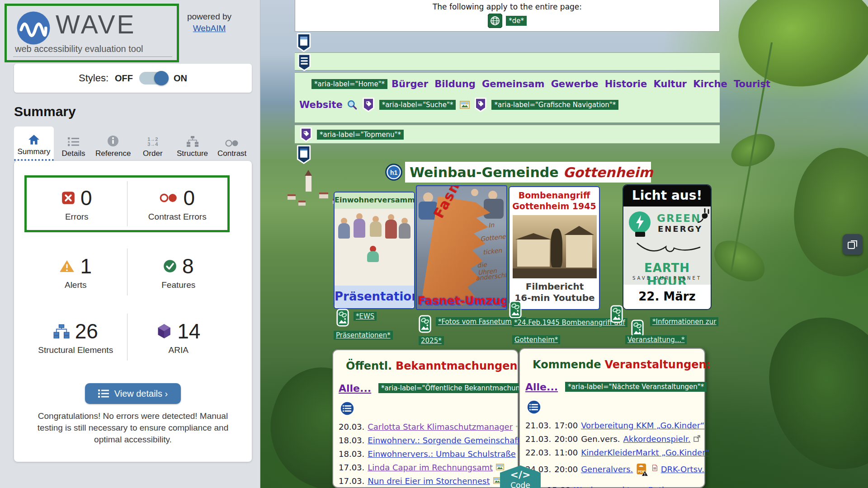 This screenshot has width=868, height=488. Describe the element at coordinates (520, 474) in the screenshot. I see `code-icon: </>` at that location.